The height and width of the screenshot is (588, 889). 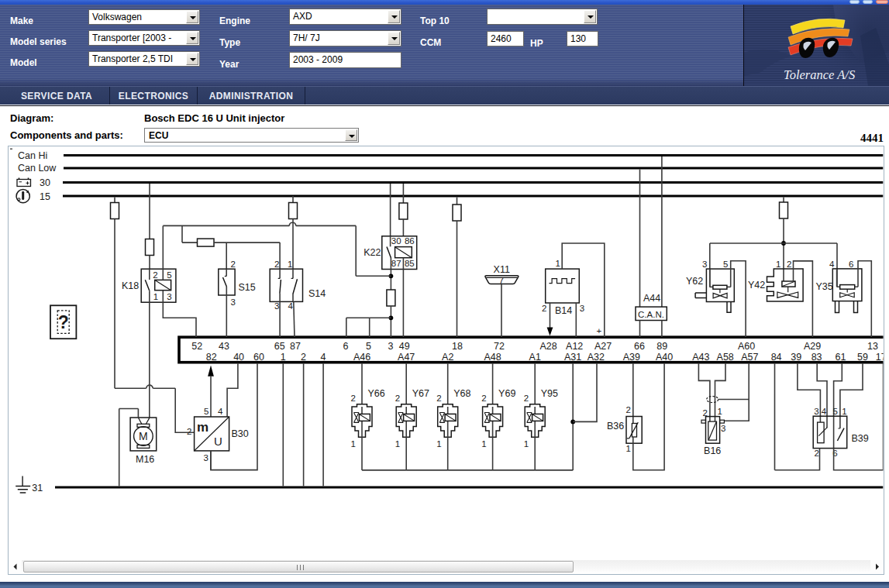 What do you see at coordinates (563, 311) in the screenshot?
I see `svg-text: B14` at bounding box center [563, 311].